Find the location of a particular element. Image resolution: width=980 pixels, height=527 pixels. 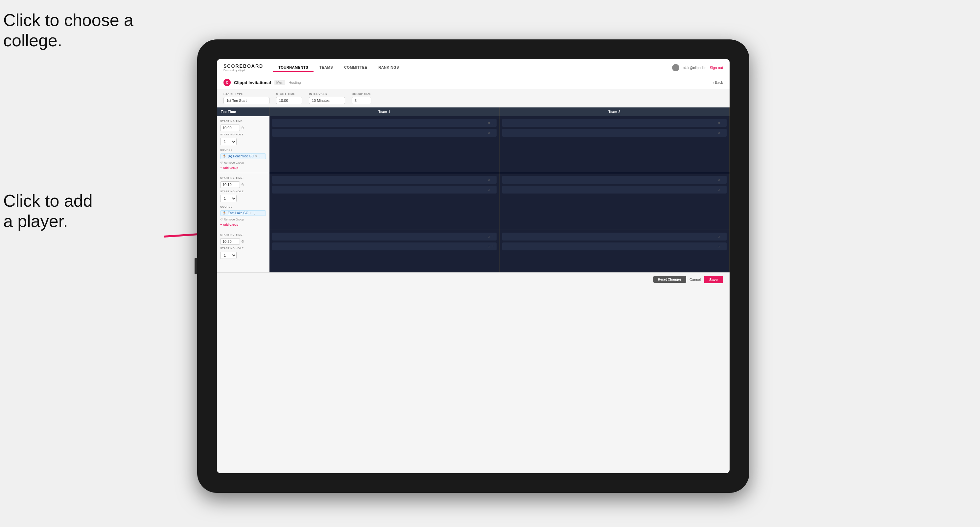

start-time-label: Start Time is located at coordinates (289, 94).